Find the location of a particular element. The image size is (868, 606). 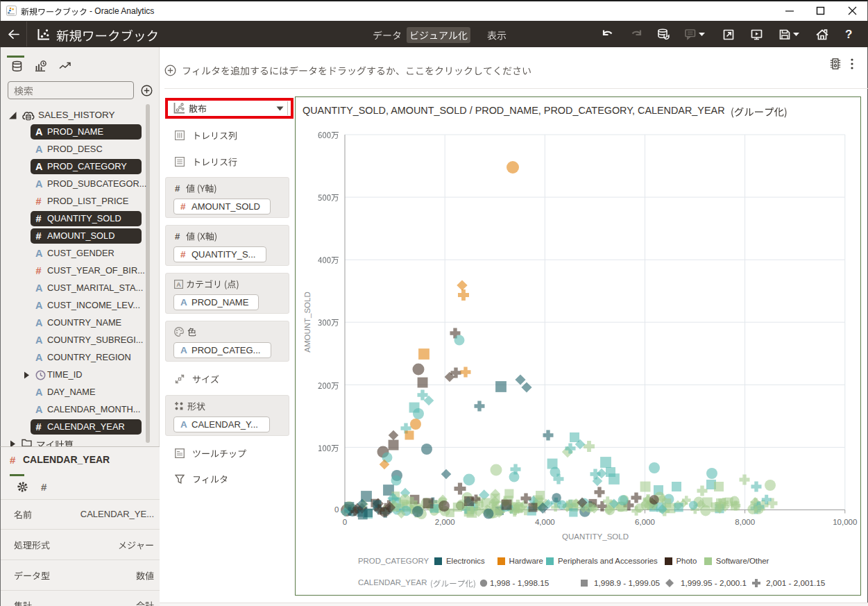

svg-text: A is located at coordinates (179, 285).